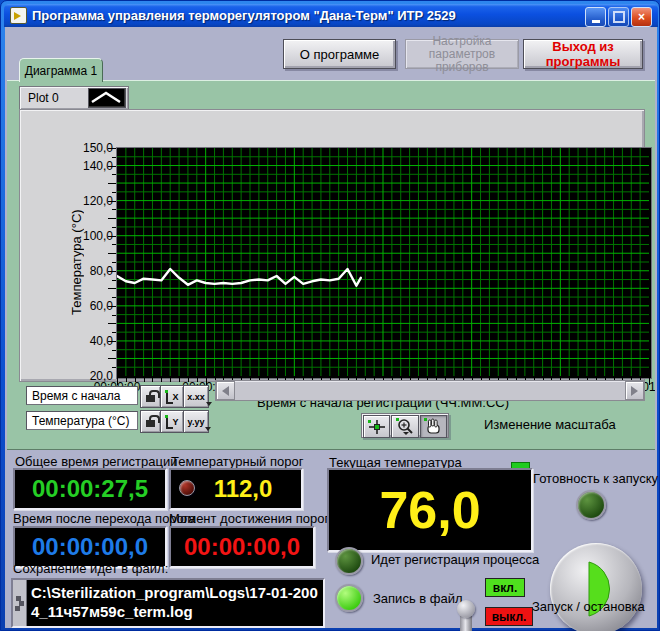 The image size is (660, 631). What do you see at coordinates (596, 587) in the screenshot?
I see `start-stop-button` at bounding box center [596, 587].